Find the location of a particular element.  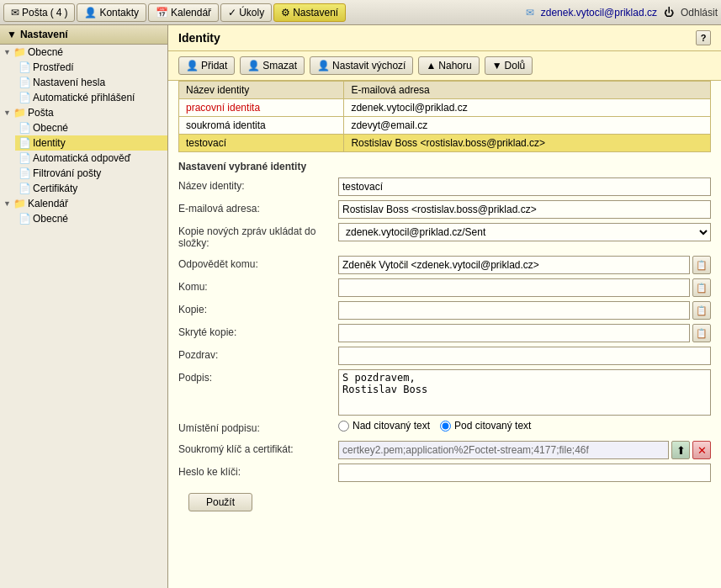

field-heslo is located at coordinates (525, 473).